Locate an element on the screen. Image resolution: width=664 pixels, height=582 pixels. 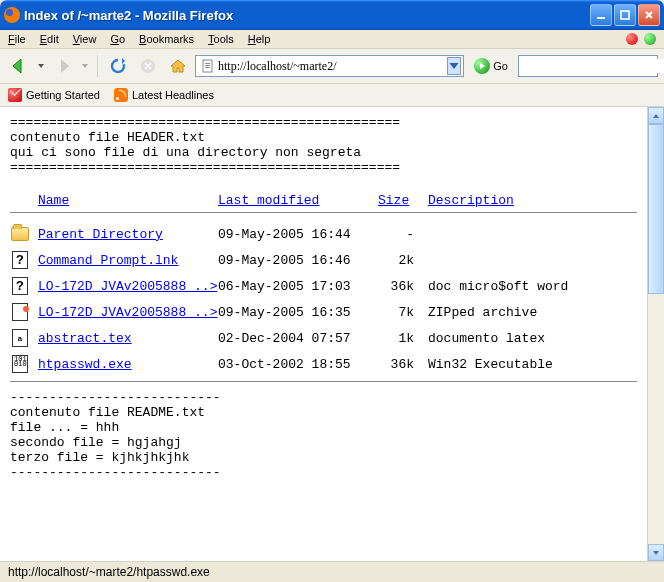
file-tex-icon: a is located at coordinates (20, 338).